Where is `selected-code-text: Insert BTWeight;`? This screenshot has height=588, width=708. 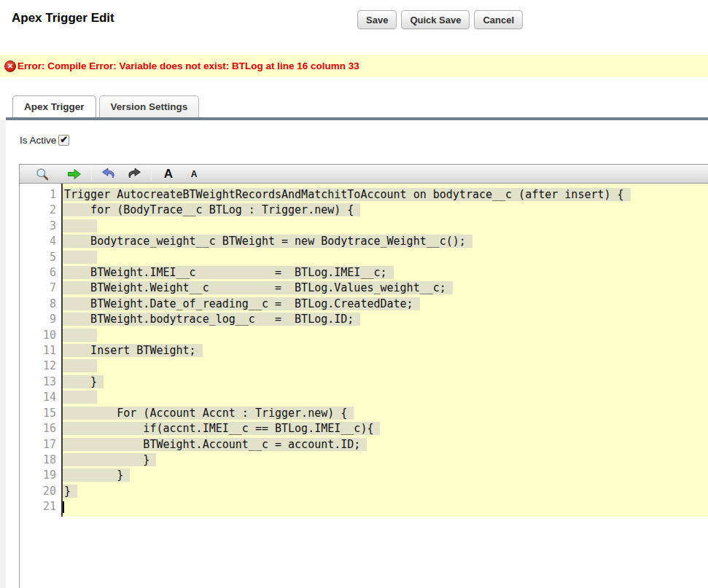
selected-code-text: Insert BTWeight; is located at coordinates (133, 350).